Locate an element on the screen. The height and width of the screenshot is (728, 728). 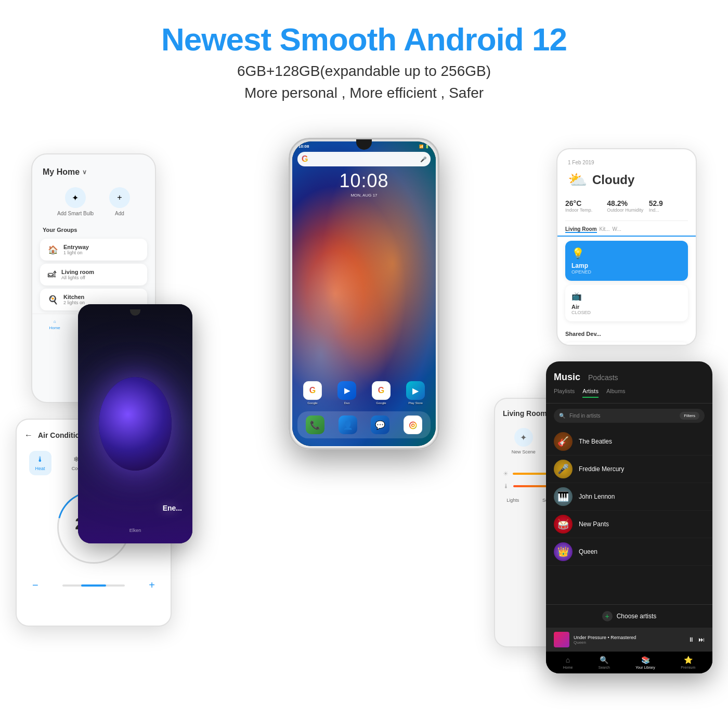
tab-playlists: Playlists is located at coordinates (564, 393).